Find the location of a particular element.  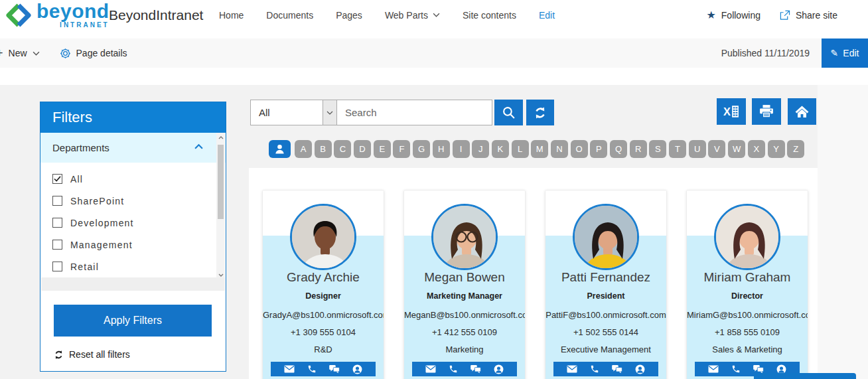

alphabet-letter-button: M is located at coordinates (540, 149).